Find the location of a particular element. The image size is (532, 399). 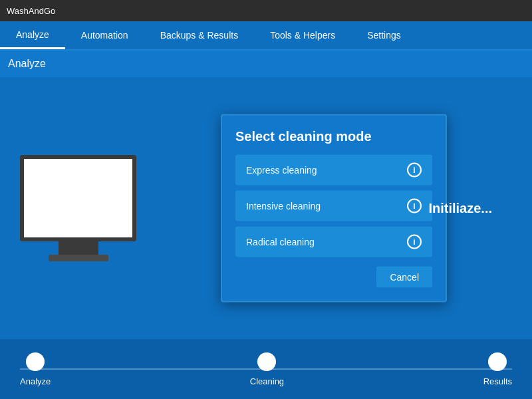

page-title: Analyze is located at coordinates (27, 64).